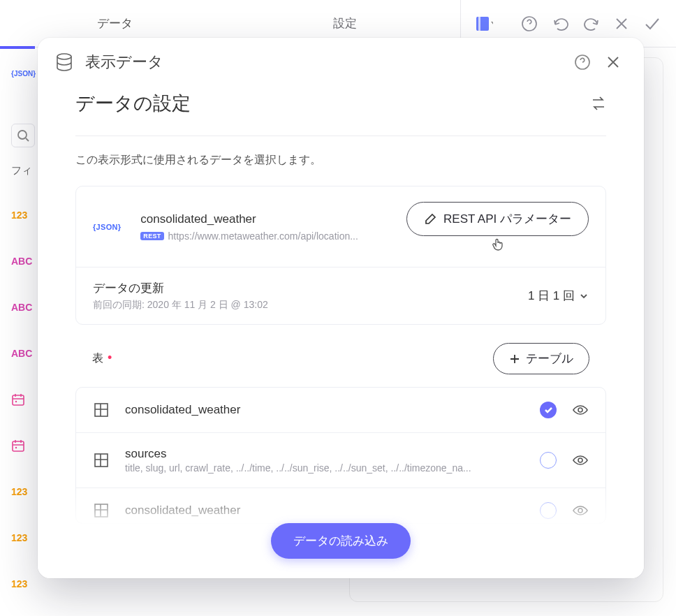  Describe the element at coordinates (498, 244) in the screenshot. I see `cursor-hand-icon` at that location.